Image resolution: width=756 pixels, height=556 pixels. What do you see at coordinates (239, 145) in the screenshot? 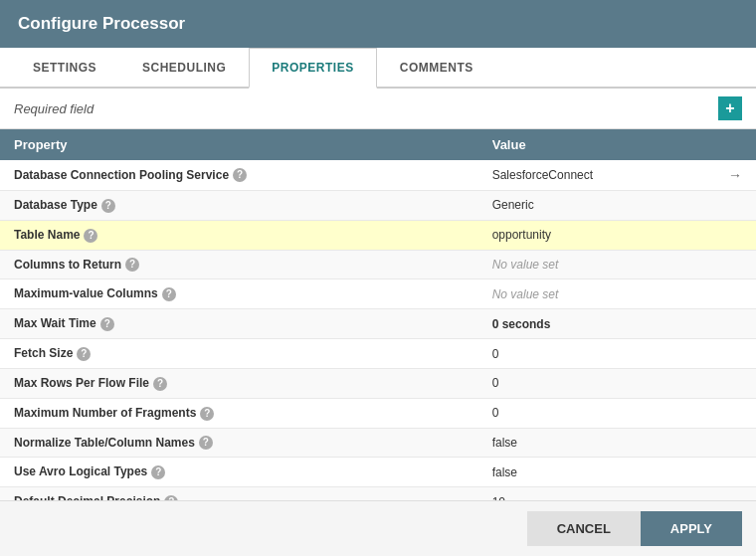
I see `property-column-header: Property` at bounding box center [239, 145].